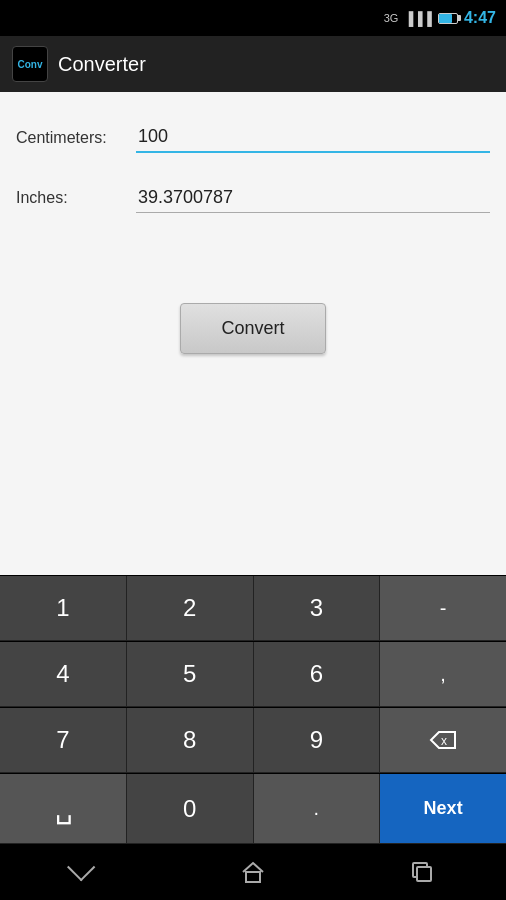  Describe the element at coordinates (443, 809) in the screenshot. I see `next-button: Next` at that location.